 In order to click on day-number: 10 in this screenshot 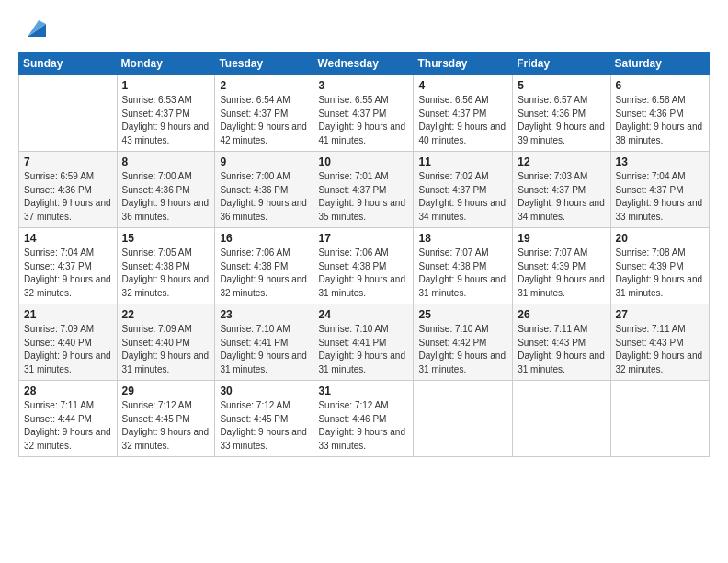, I will do `click(363, 162)`.